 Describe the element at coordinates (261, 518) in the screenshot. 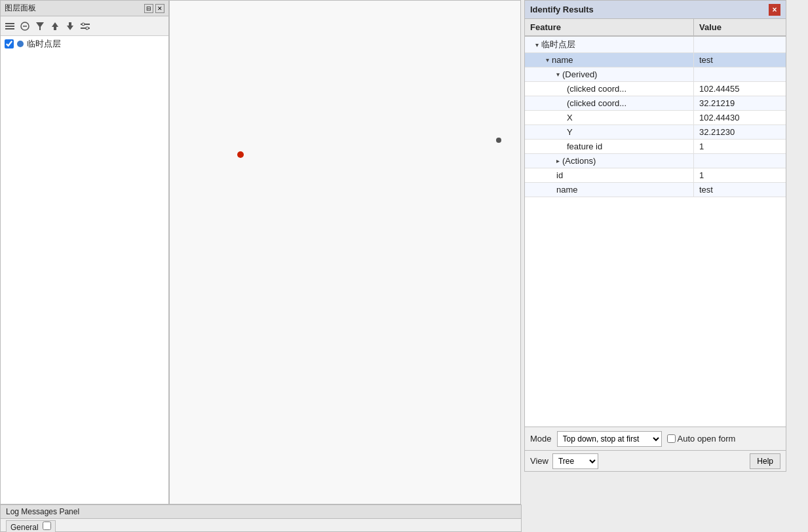

I see `log-panel: Log Messages Panel General` at that location.